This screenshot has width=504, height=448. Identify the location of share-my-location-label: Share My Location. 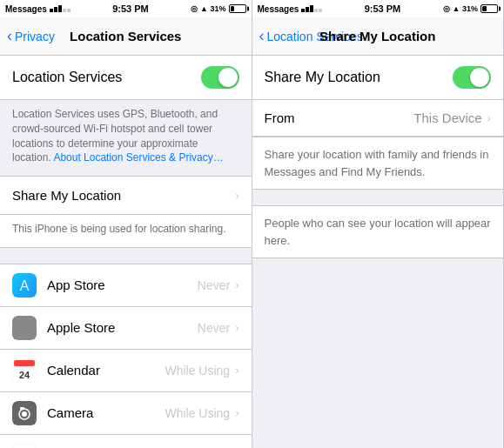
(66, 195).